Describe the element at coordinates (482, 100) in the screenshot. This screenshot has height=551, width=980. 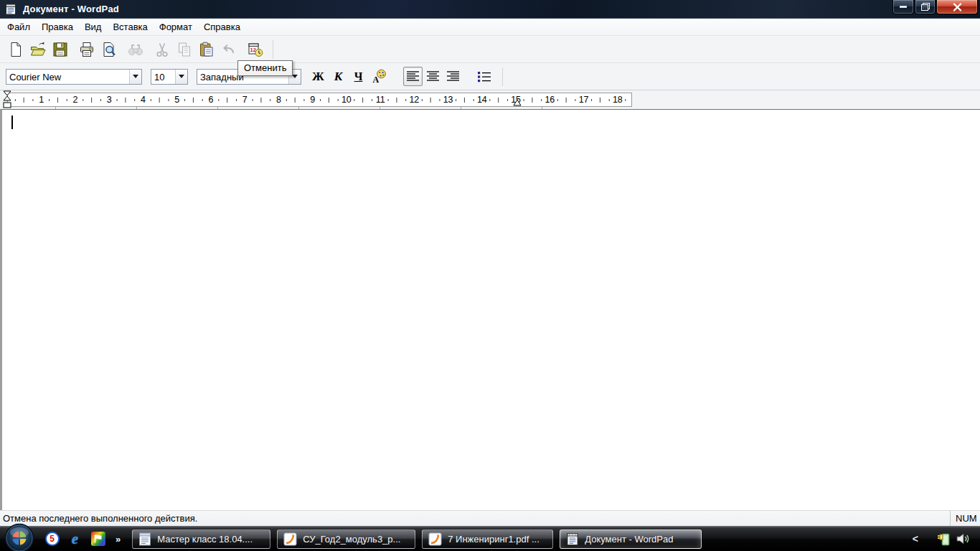
I see `ruler-number: 14` at that location.